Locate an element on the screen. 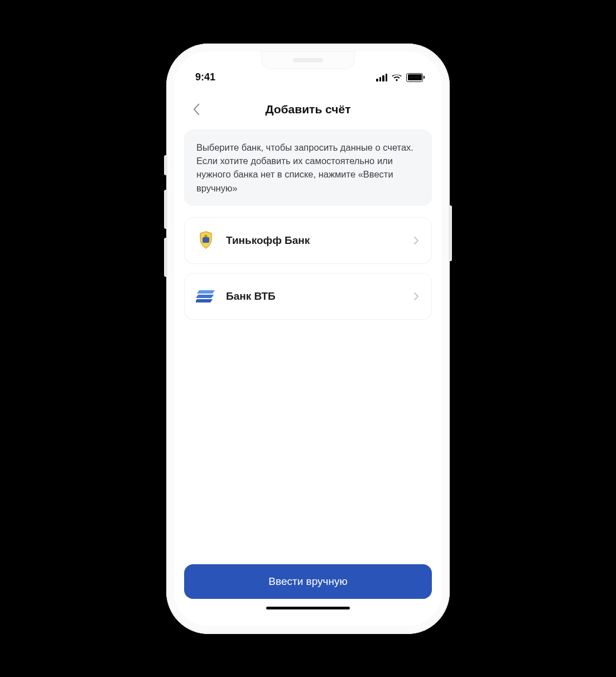 The height and width of the screenshot is (677, 616). bank-item-tinkoff: Тинькофф Банк is located at coordinates (308, 241).